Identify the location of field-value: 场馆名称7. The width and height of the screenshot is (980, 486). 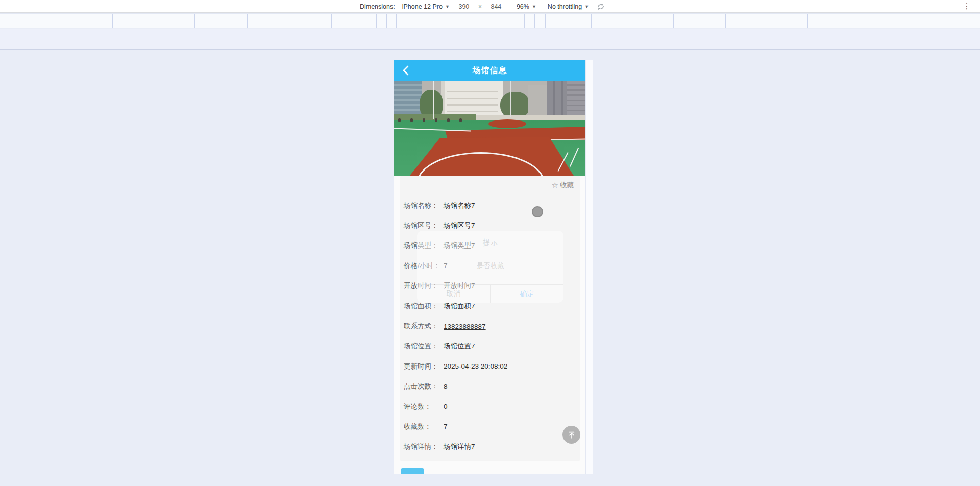
(459, 206).